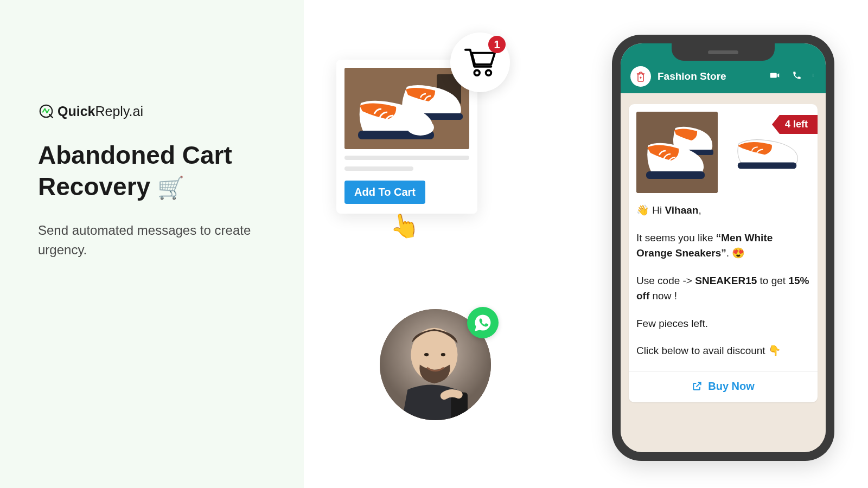 This screenshot has width=868, height=488. What do you see at coordinates (407, 137) in the screenshot?
I see `product-card: Add To Cart 1` at bounding box center [407, 137].